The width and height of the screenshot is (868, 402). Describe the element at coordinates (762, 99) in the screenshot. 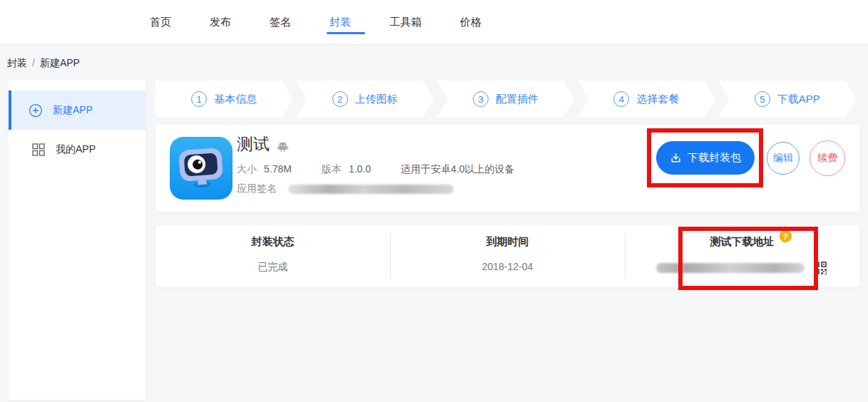

I see `step-number-badge: 5` at that location.